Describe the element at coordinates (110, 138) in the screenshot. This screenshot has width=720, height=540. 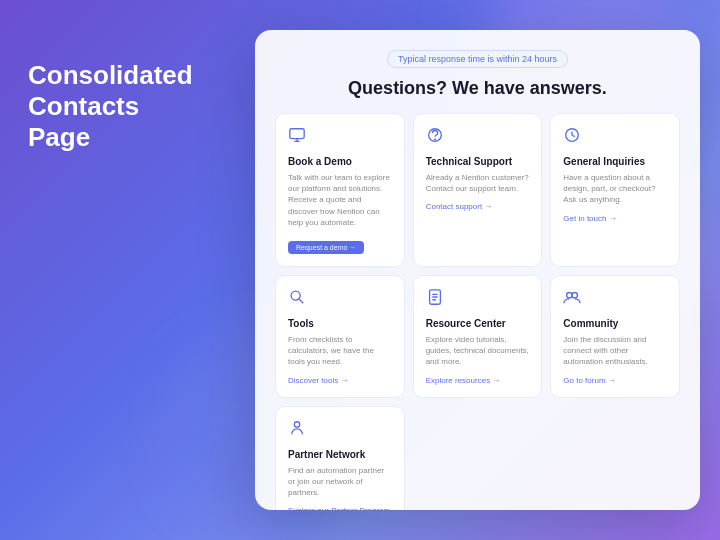
I see `label-line3: Page` at that location.